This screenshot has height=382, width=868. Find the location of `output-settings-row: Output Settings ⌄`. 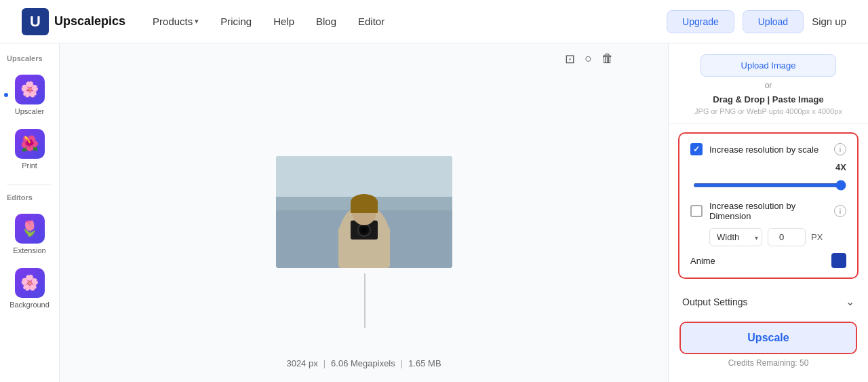

output-settings-row: Output Settings ⌄ is located at coordinates (768, 301).